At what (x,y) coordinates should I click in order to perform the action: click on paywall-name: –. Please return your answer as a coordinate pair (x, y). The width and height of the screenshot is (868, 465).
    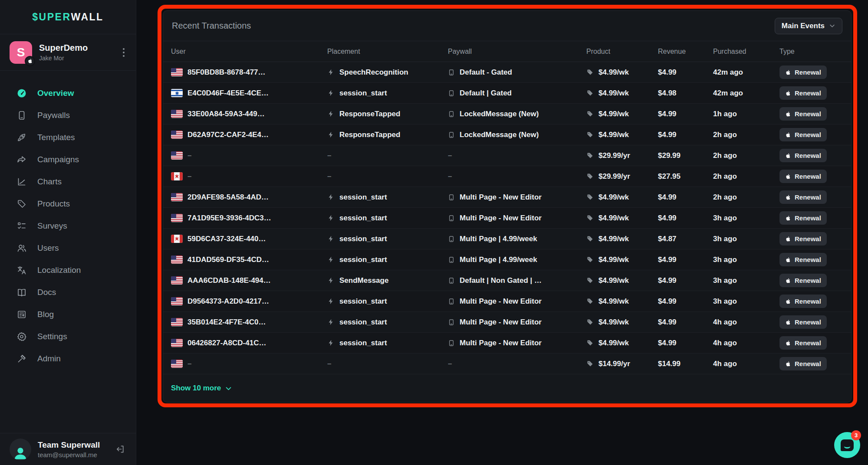
    Looking at the image, I should click on (450, 156).